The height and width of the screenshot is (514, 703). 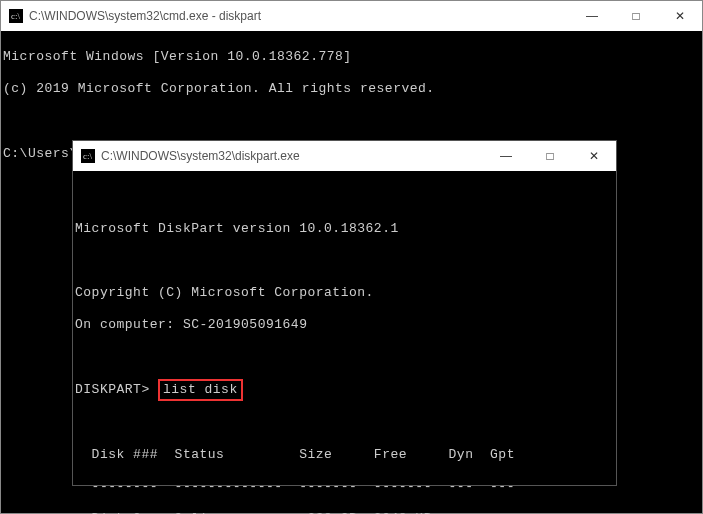 What do you see at coordinates (352, 57) in the screenshot?
I see `cmd-line: Microsoft Windows [Version 10.0.18362.77…` at bounding box center [352, 57].